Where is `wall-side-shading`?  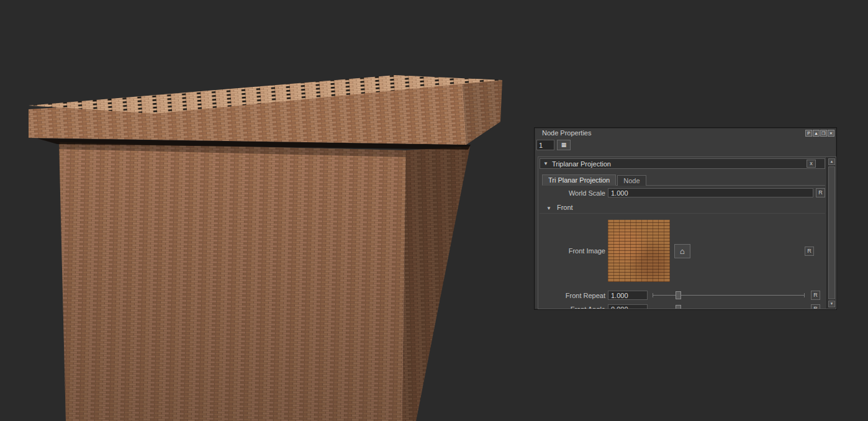 wall-side-shading is located at coordinates (436, 284).